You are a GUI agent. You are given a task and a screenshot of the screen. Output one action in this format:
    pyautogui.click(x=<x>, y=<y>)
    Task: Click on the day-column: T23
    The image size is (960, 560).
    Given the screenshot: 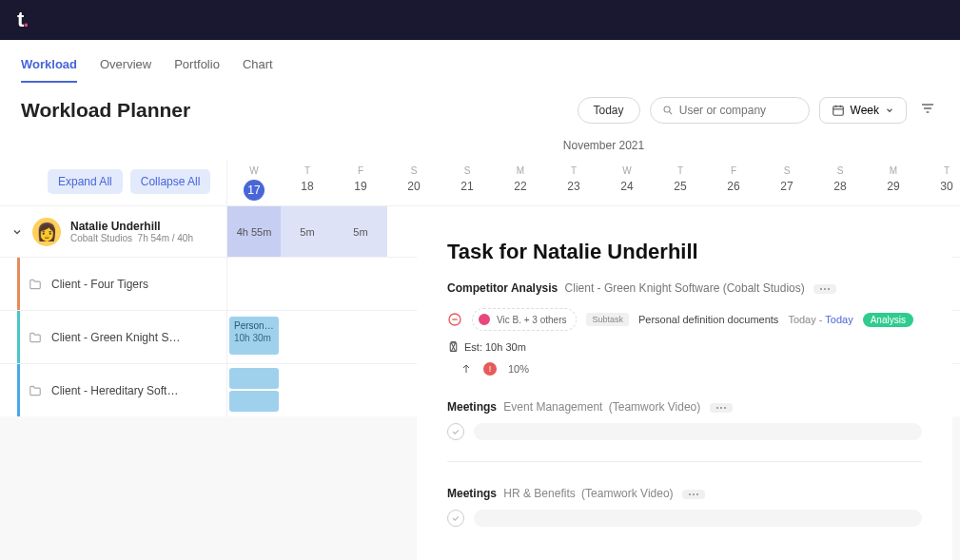 What is the action you would take?
    pyautogui.click(x=574, y=183)
    